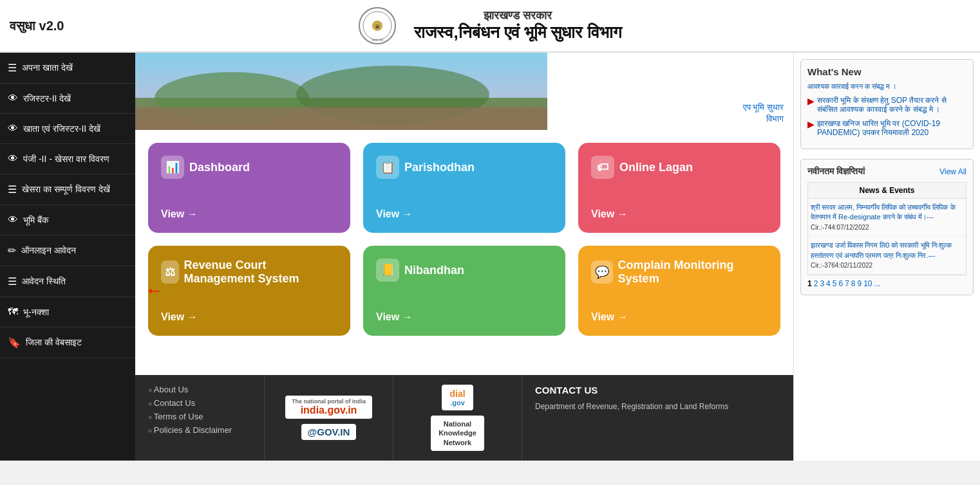 The image size is (980, 485). I want to click on dial-gov-logo: dial .gov, so click(457, 398).